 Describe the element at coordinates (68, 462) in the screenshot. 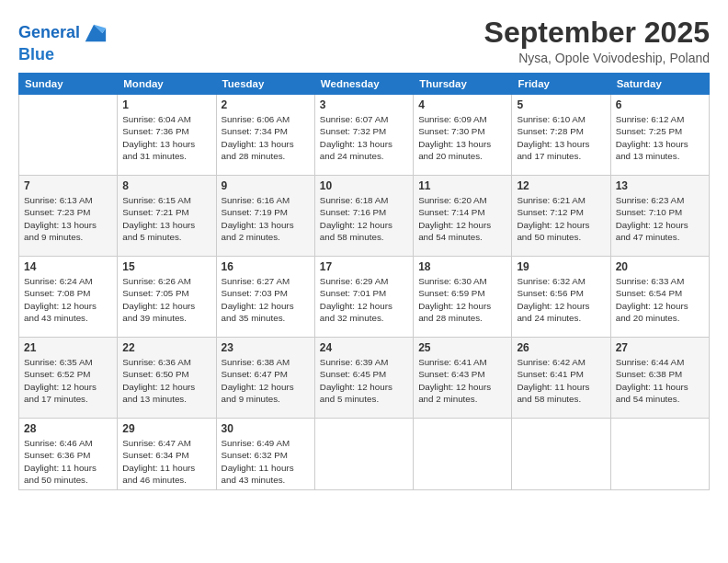

I see `cell-content: Sunrise: 6:46 AMSunset: 6:36 PMDaylight:…` at that location.